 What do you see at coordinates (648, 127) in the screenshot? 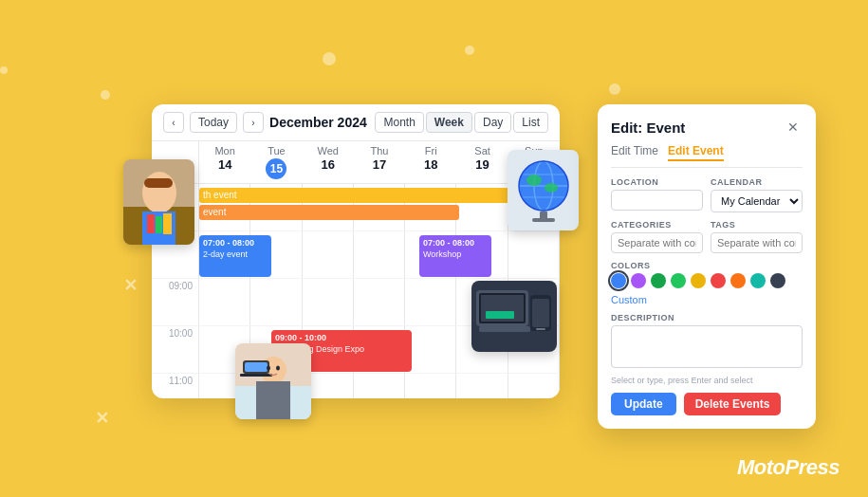
I see `edit-panel-title: Edit: Event` at bounding box center [648, 127].